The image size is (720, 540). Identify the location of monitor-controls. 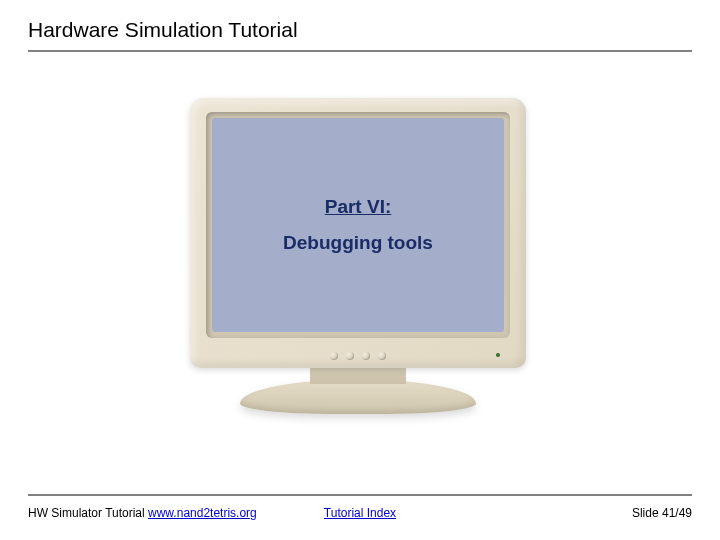
(358, 356).